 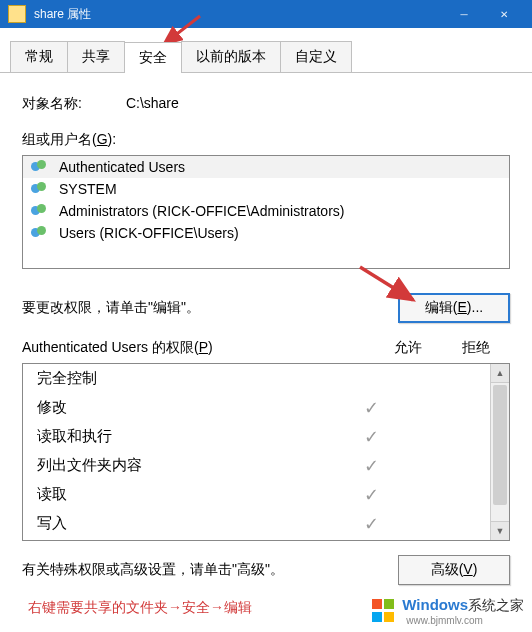 What do you see at coordinates (500, 530) in the screenshot?
I see `scroll-down-button: ▼` at bounding box center [500, 530].